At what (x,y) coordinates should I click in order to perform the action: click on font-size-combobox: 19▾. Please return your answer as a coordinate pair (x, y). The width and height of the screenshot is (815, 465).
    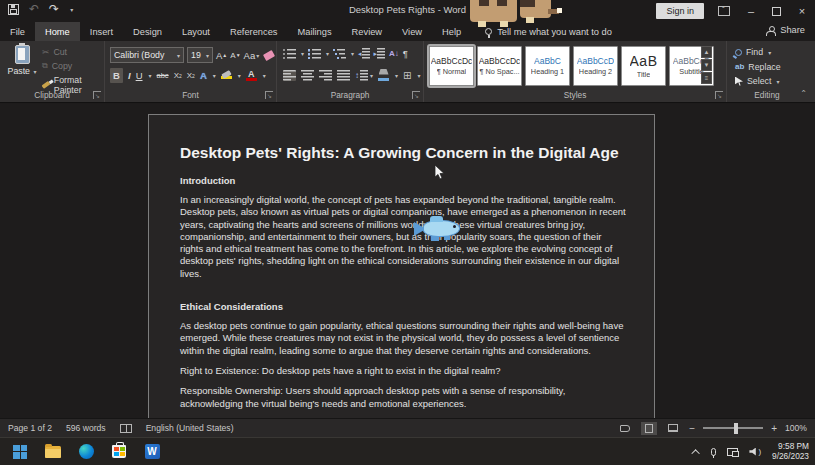
    Looking at the image, I should click on (200, 55).